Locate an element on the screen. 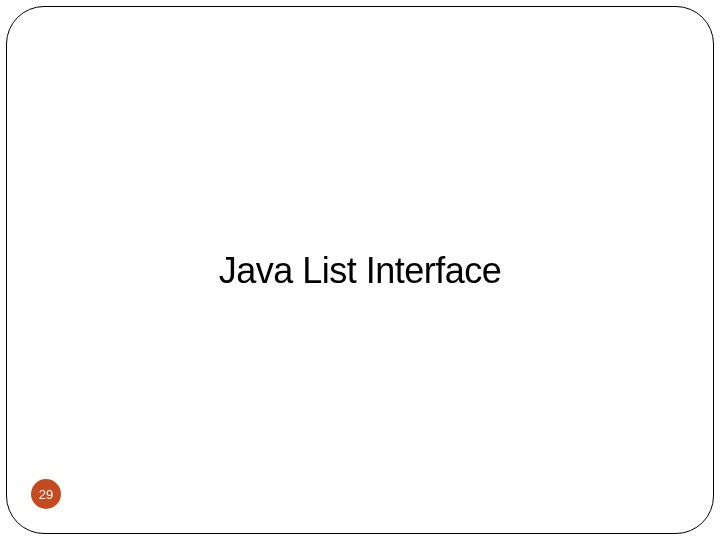 The height and width of the screenshot is (540, 720). page-number: 29 is located at coordinates (46, 494).